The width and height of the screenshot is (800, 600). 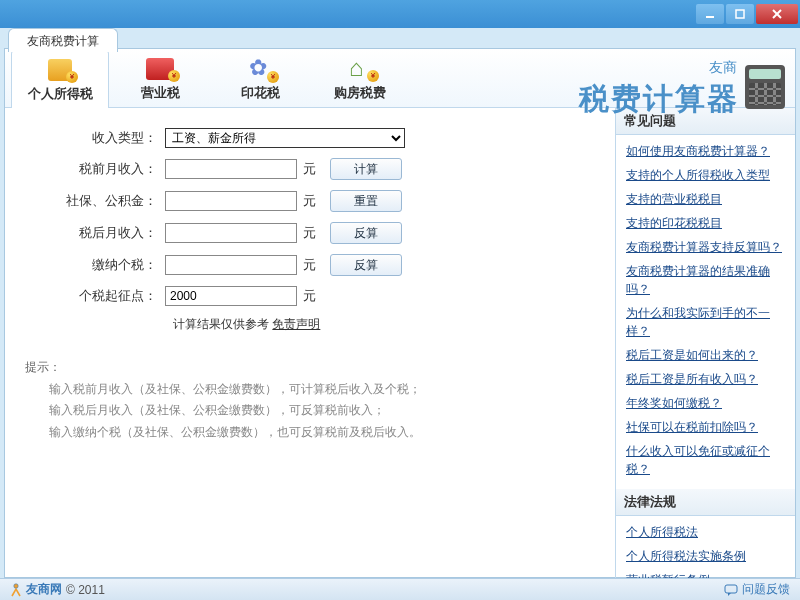 I want to click on disclaimer-link: 免责声明, so click(x=296, y=324).